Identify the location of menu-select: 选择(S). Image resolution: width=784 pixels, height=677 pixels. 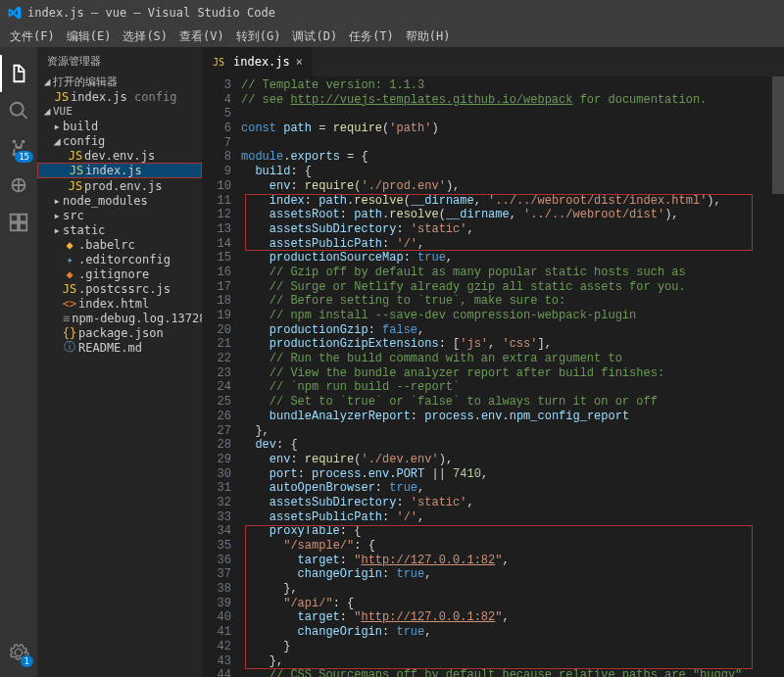
(145, 37).